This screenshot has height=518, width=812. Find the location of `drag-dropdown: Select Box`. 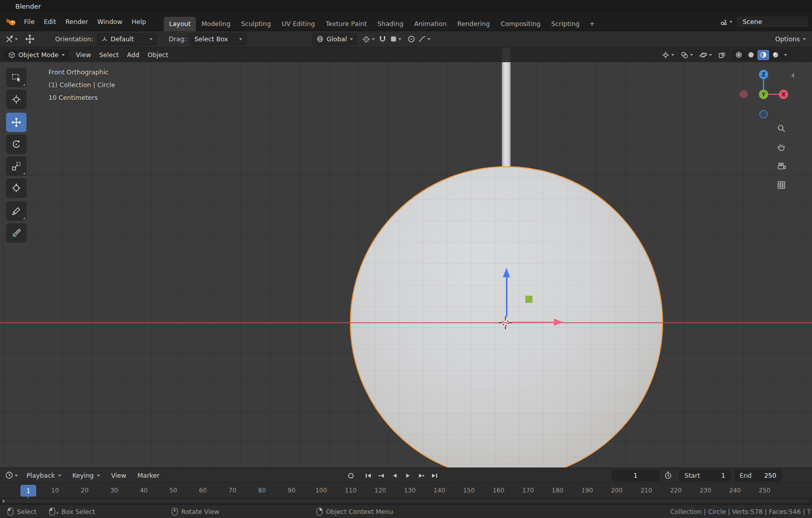

drag-dropdown: Select Box is located at coordinates (218, 39).